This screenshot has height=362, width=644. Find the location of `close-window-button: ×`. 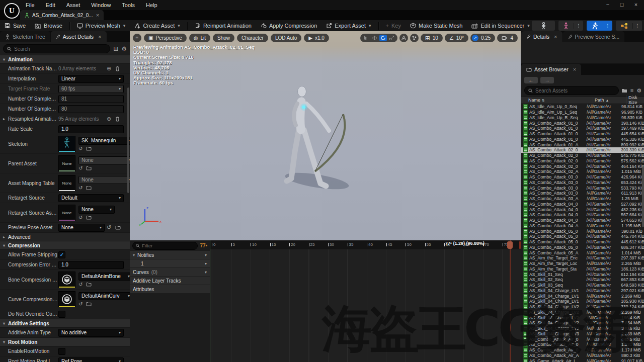

close-window-button: × is located at coordinates (636, 5).